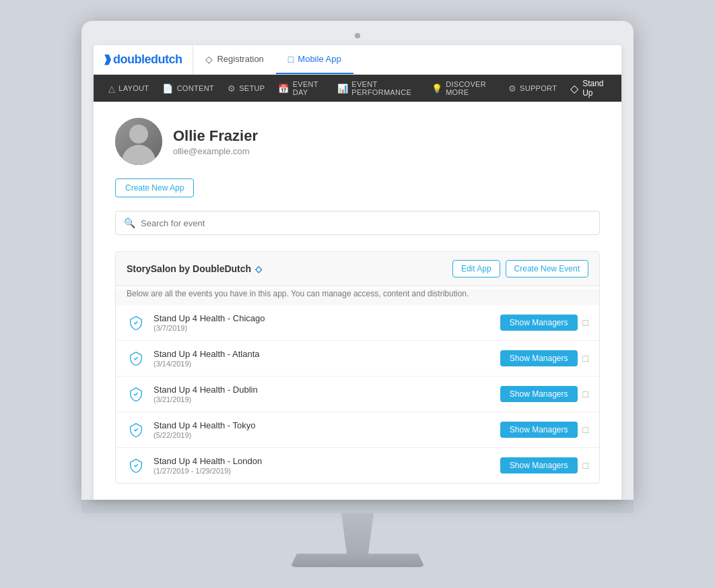  Describe the element at coordinates (512, 89) in the screenshot. I see `support-icon: ⚙` at that location.